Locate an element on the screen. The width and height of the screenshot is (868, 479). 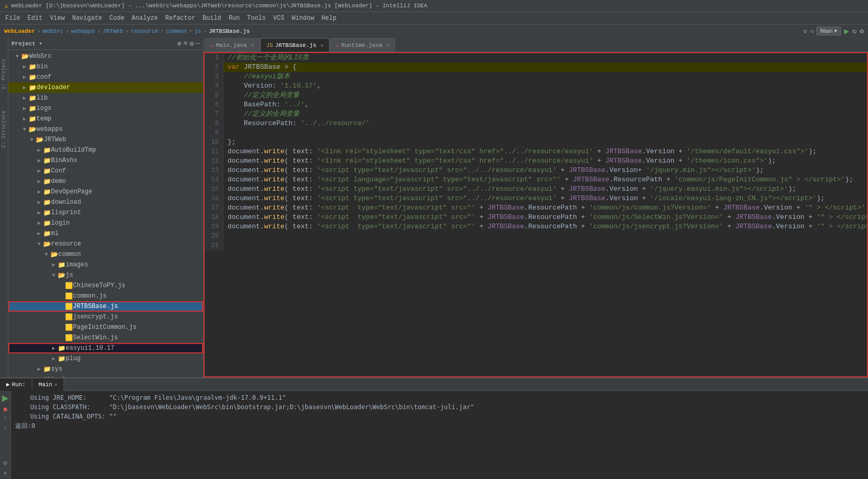
tree-item-pageinitcommon: 🟨 PageInitCommon.js is located at coordinates (106, 327).